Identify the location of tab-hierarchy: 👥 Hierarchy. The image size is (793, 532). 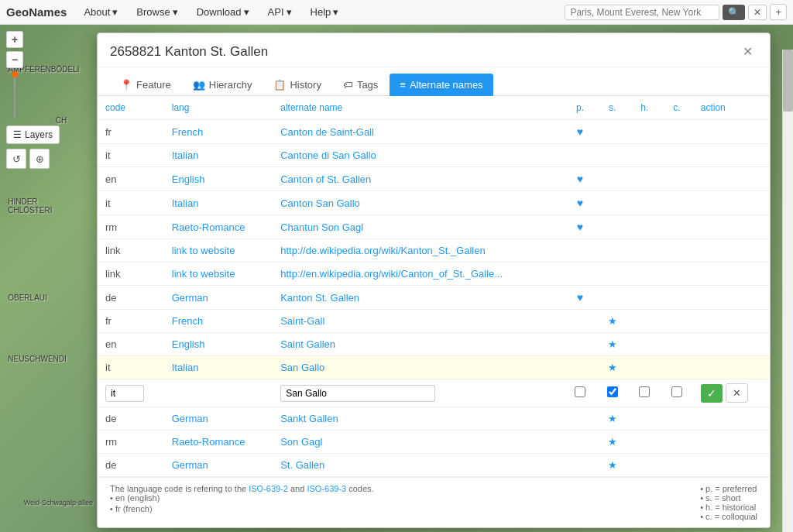
(223, 85).